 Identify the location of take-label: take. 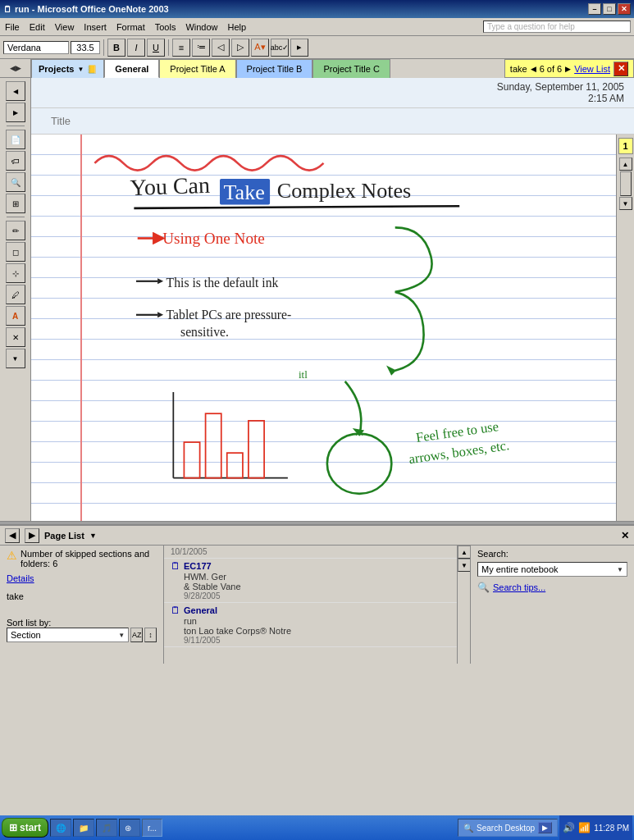
(15, 596).